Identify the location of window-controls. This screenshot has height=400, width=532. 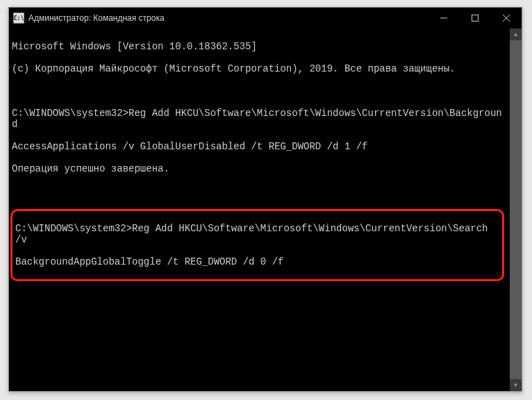
(475, 18).